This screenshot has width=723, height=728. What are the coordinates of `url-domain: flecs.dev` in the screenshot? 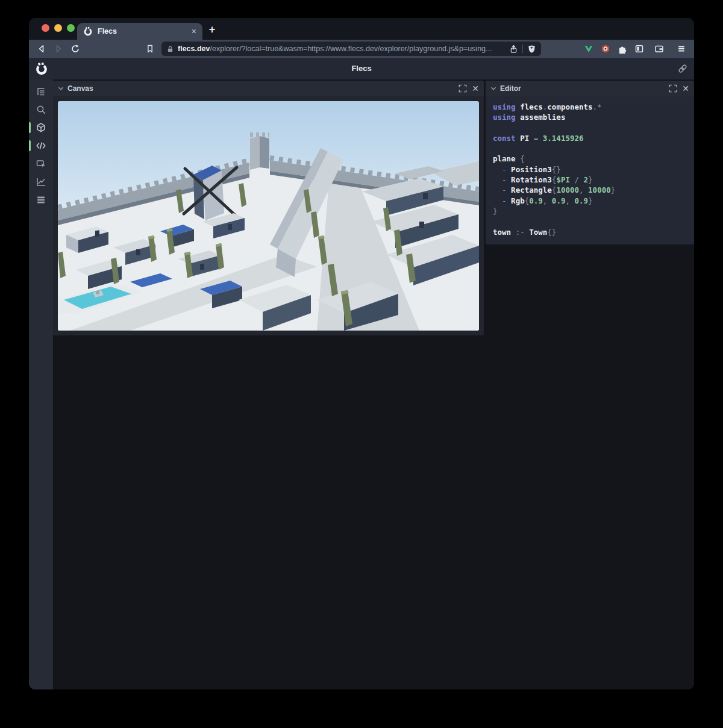 It's located at (194, 49).